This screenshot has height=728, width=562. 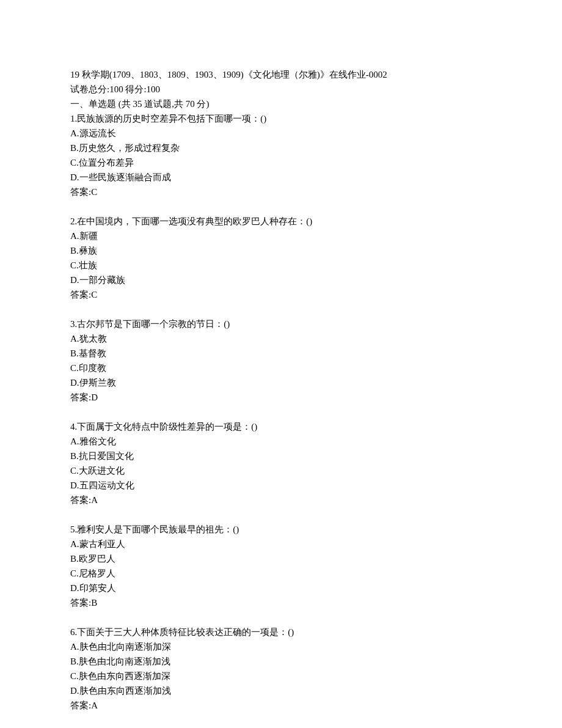 I want to click on question-text: 5.雅利安人是下面哪个民族最早的祖先：(), so click(x=281, y=529).